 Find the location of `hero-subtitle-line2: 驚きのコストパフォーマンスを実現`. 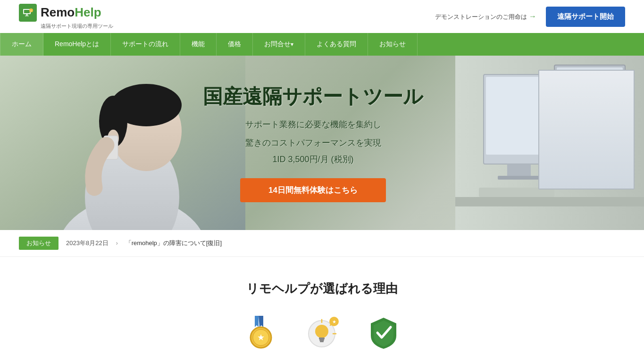

hero-subtitle-line2: 驚きのコストパフォーマンスを実現 is located at coordinates (313, 143).